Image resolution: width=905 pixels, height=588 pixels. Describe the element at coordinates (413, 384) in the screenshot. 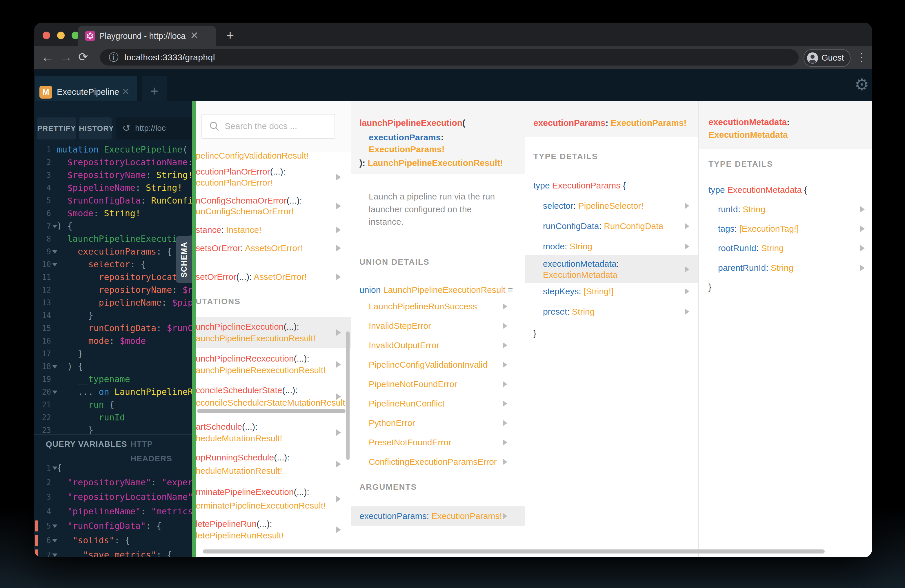

I see `doc-union-member: PipelineNotFoundError` at that location.